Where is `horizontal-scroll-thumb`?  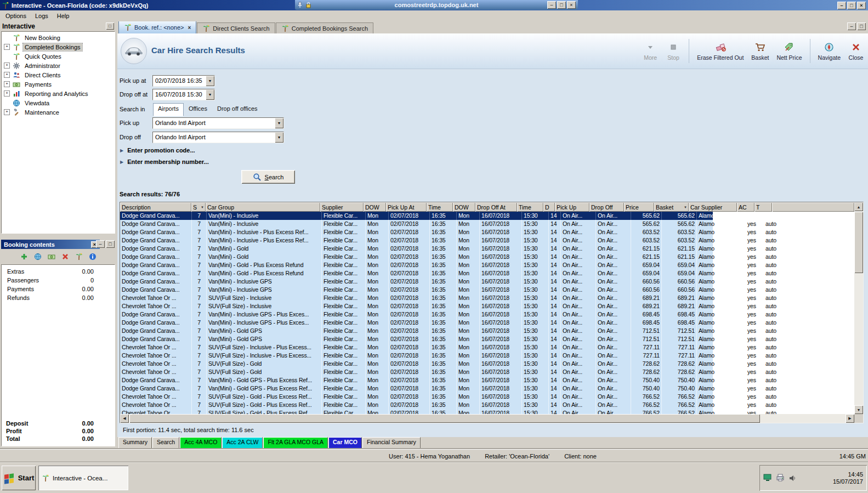 horizontal-scroll-thumb is located at coordinates (445, 418).